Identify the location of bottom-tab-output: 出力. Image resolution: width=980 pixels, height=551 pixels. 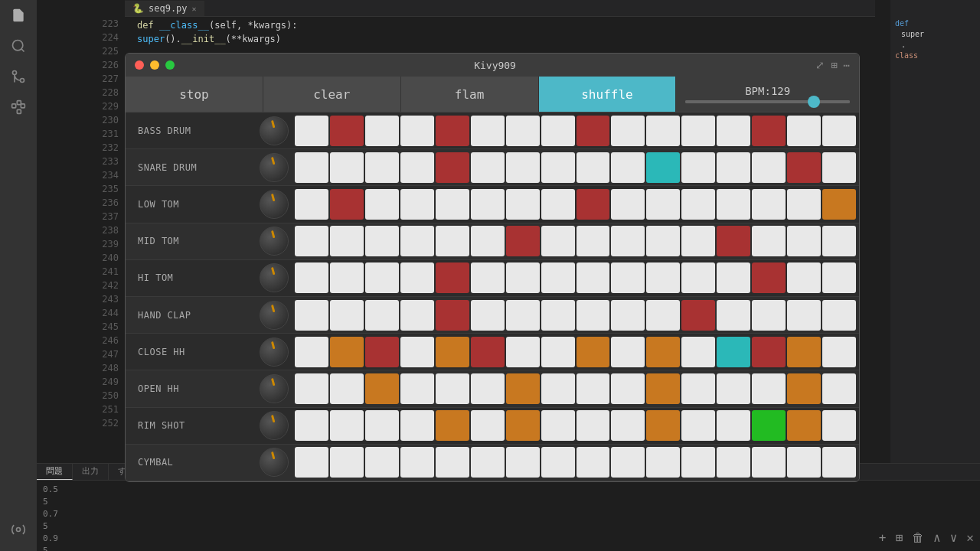
(90, 471).